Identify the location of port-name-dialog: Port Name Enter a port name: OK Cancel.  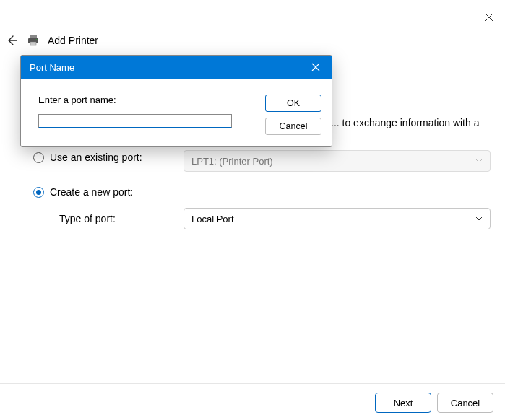
(176, 101).